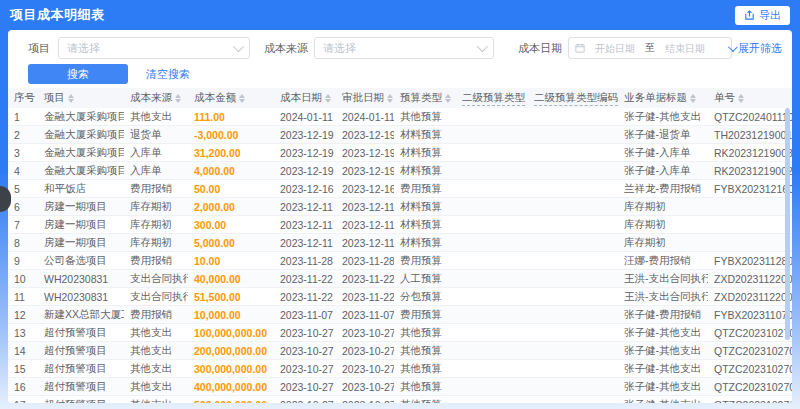  What do you see at coordinates (685, 48) in the screenshot?
I see `end-date-input` at bounding box center [685, 48].